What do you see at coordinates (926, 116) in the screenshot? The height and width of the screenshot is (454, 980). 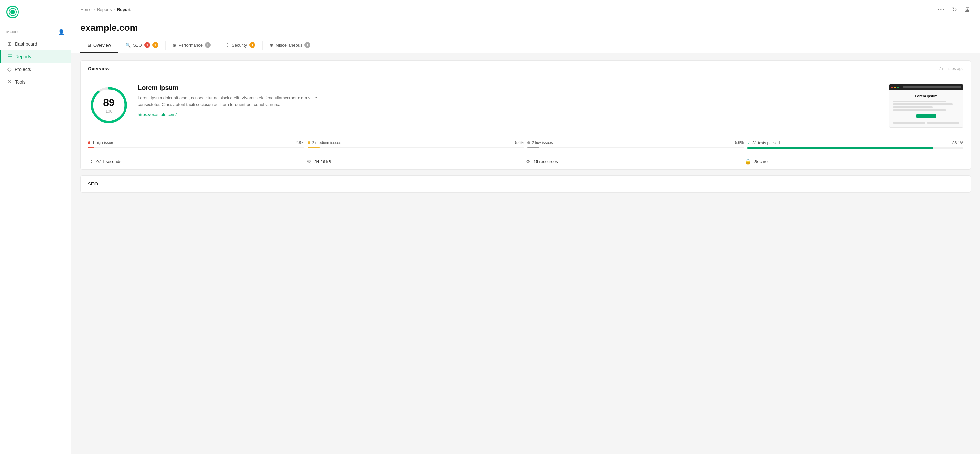 I see `preview-button` at bounding box center [926, 116].